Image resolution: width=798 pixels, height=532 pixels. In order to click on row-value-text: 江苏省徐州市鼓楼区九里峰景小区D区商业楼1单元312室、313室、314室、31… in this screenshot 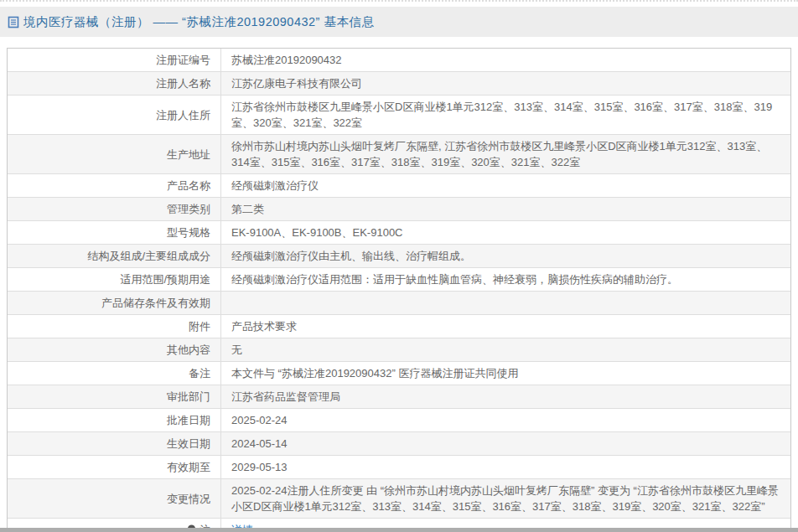, I will do `click(506, 115)`.